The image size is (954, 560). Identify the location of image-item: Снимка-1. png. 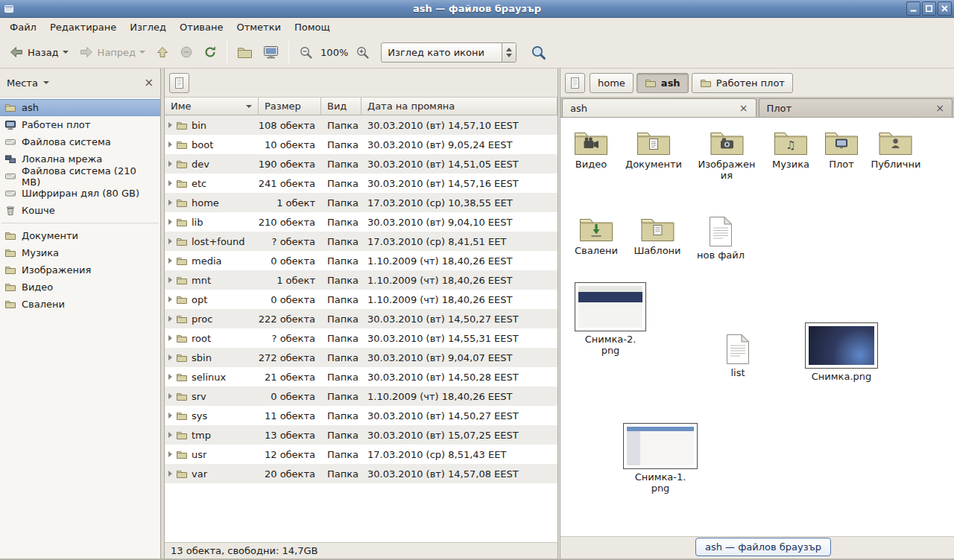
(660, 459).